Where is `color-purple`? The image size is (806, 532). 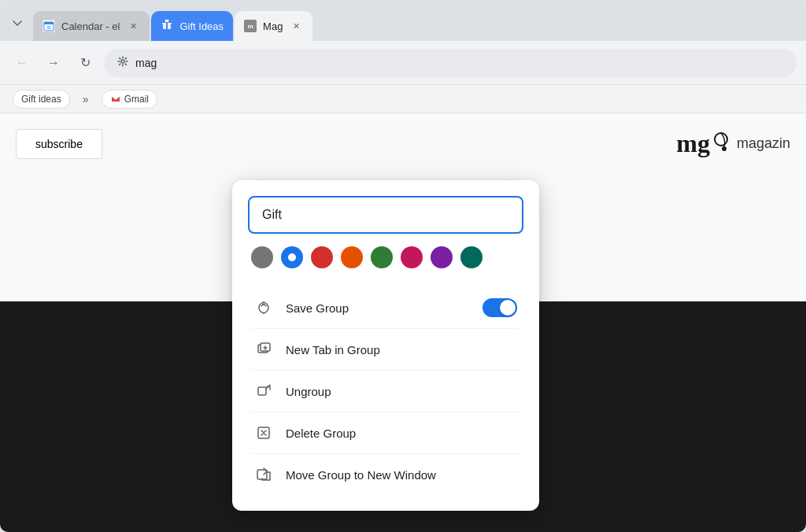
color-purple is located at coordinates (442, 257).